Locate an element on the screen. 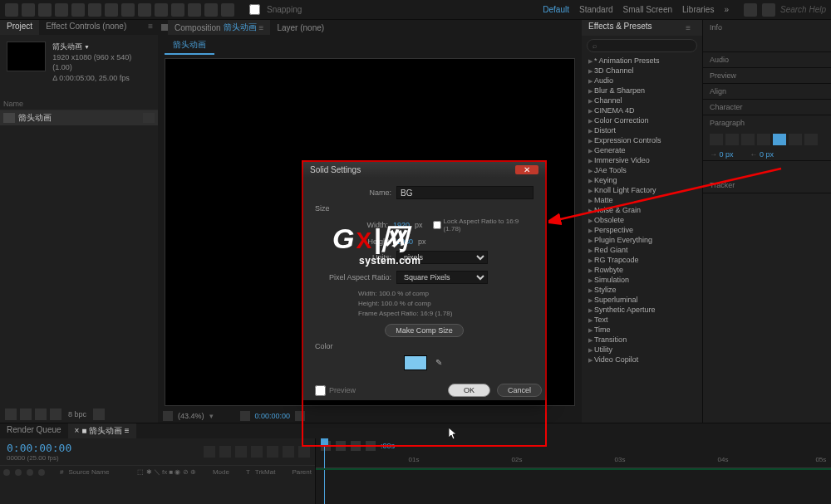  character-panel-header: Character is located at coordinates (767, 107).